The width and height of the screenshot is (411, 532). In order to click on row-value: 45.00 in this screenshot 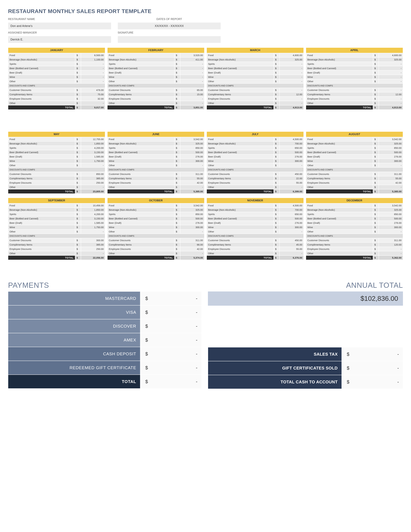, I will do `click(292, 245)`.